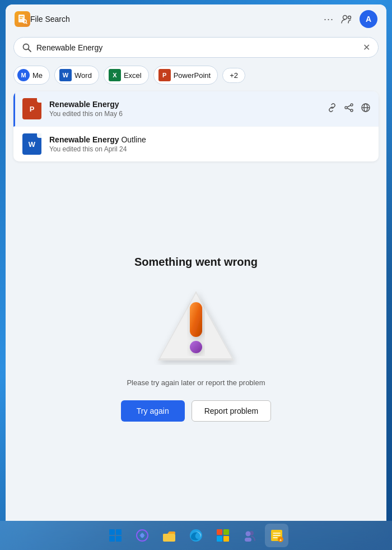  What do you see at coordinates (115, 75) in the screenshot?
I see `excel-icon: X` at bounding box center [115, 75].